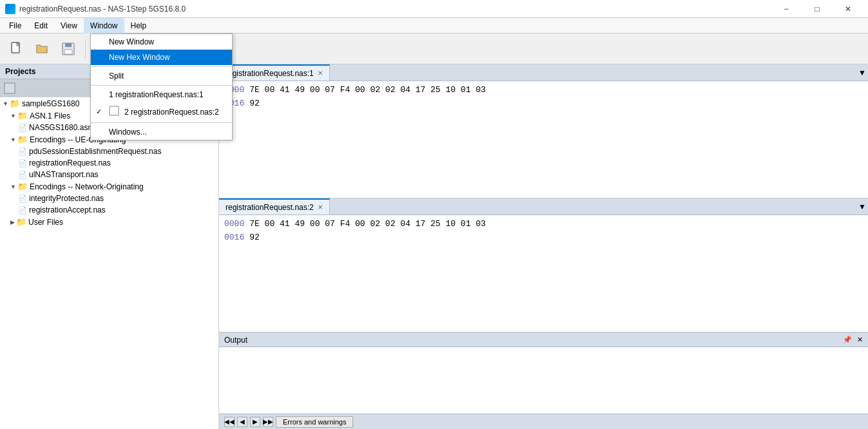  What do you see at coordinates (268, 422) in the screenshot?
I see `nav-last: ▶▶` at bounding box center [268, 422].